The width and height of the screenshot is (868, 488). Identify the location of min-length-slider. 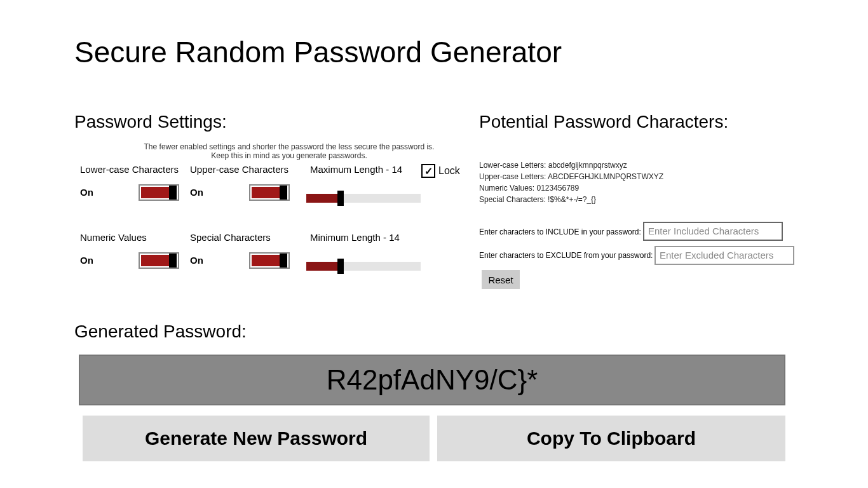
(363, 266).